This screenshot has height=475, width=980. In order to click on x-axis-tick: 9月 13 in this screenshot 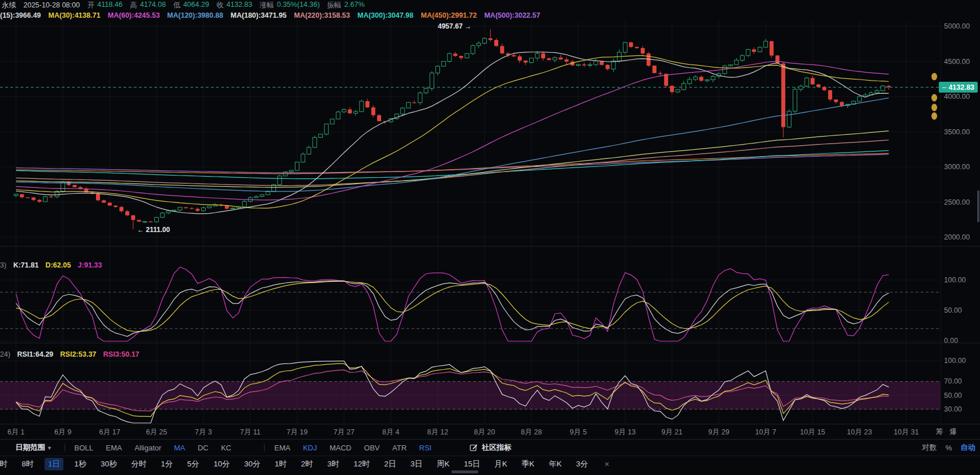, I will do `click(625, 432)`.